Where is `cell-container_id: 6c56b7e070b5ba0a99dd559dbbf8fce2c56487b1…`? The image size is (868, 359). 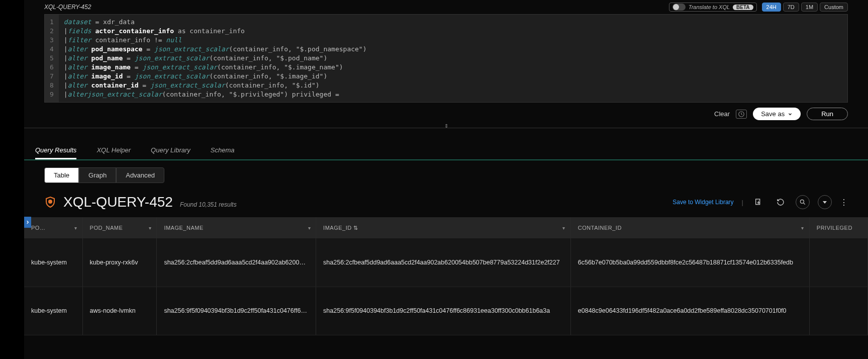
cell-container_id: 6c56b7e070b5ba0a99dd559dbbf8fce2c56487b1… is located at coordinates (690, 262).